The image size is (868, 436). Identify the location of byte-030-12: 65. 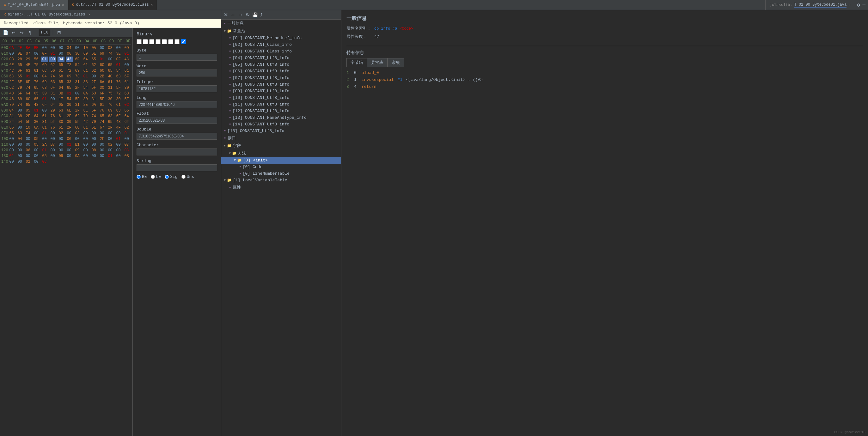
(111, 65).